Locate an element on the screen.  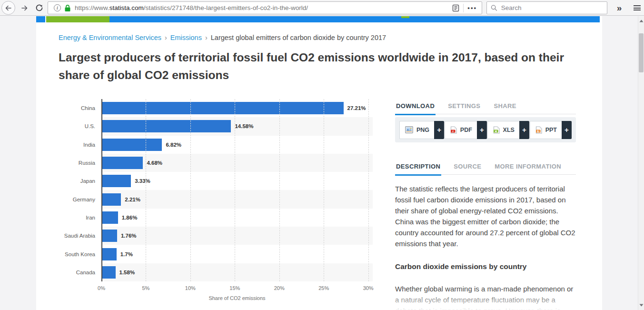
chart-row: Japan3.33% is located at coordinates (216, 181).